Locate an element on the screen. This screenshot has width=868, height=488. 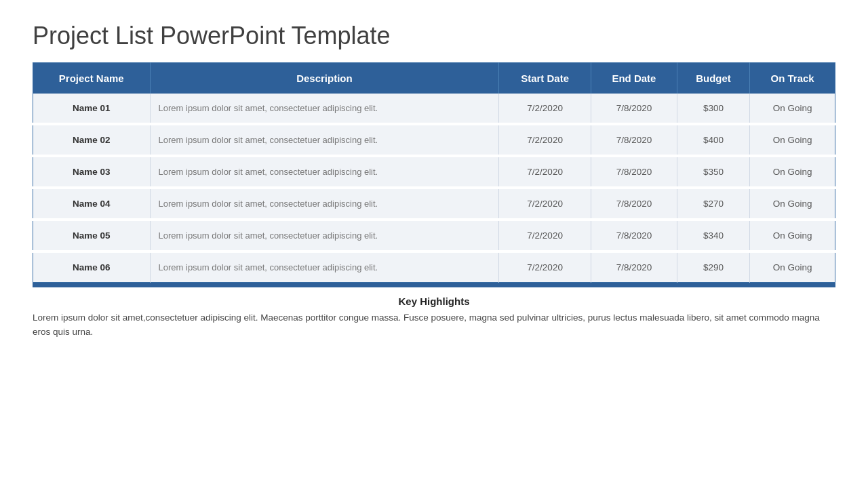
table-row: Name 01Lorem ipsum dolor sit amet, conse… is located at coordinates (434, 108).